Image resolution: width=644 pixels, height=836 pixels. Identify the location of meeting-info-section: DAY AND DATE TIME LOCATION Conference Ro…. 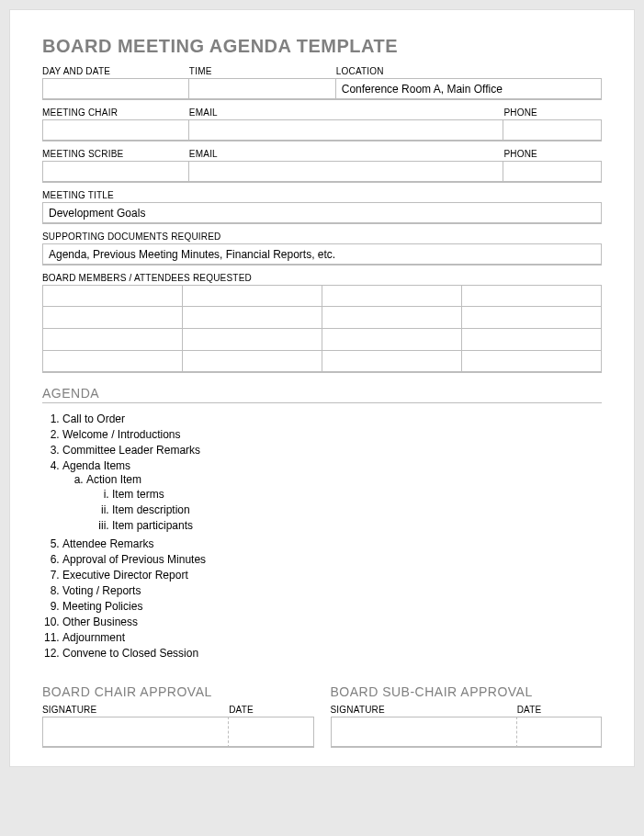
(322, 83).